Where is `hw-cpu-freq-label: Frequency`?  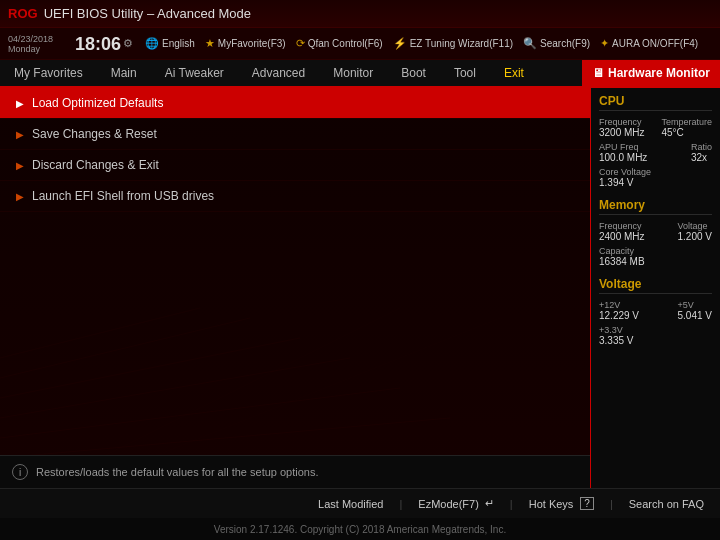
hw-cpu-freq-label: Frequency is located at coordinates (622, 122).